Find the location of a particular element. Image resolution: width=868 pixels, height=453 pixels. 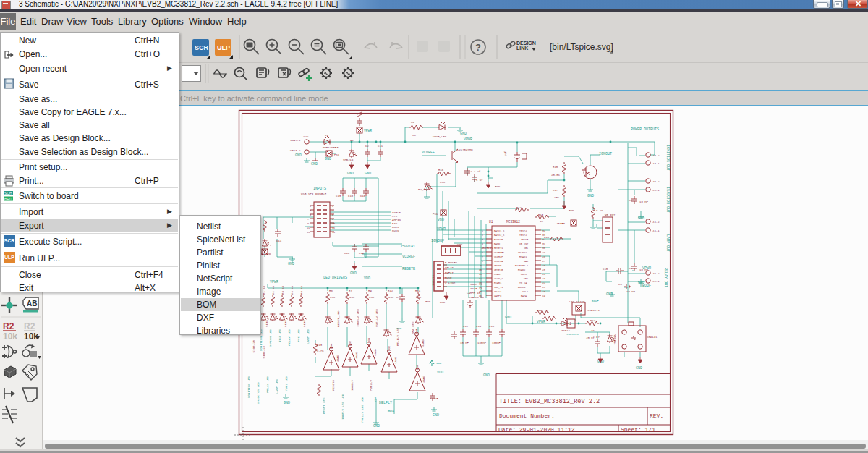

svg-text: FUELLV_LED is located at coordinates (377, 318).